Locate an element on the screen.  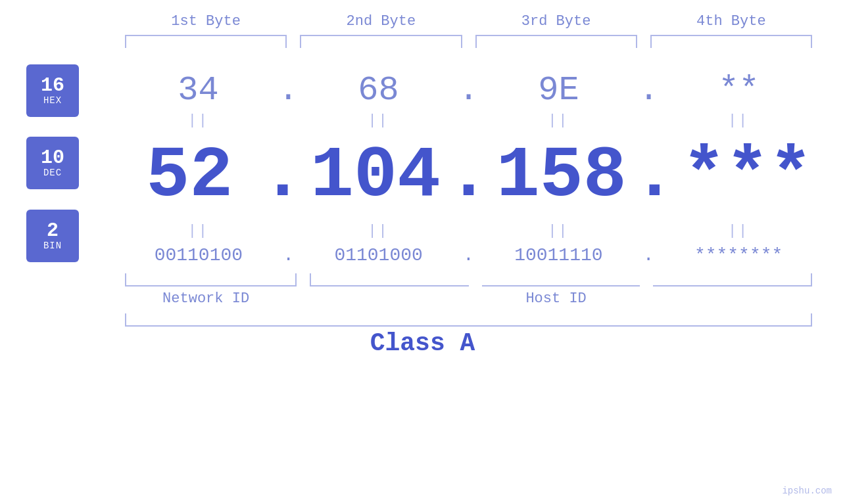
hex-row: 34 . 68 . 9E . ** is located at coordinates (468, 82).